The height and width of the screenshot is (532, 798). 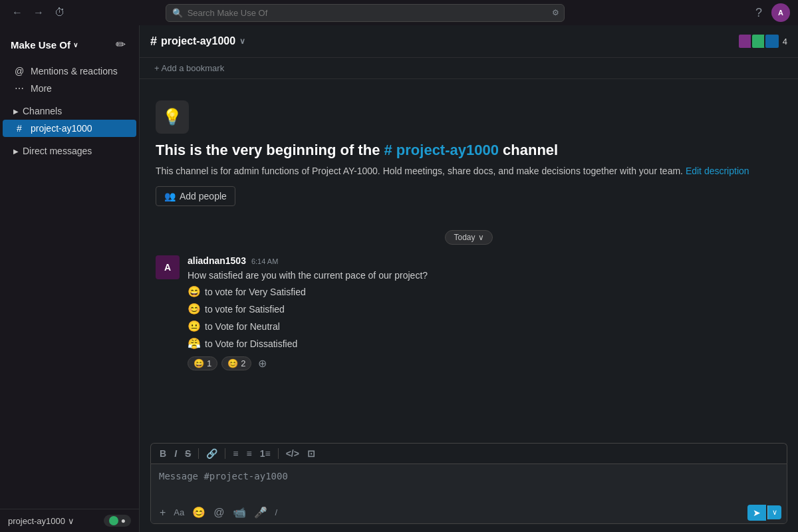 I want to click on channel-title: # project-ay1000 ∨, so click(x=198, y=41).